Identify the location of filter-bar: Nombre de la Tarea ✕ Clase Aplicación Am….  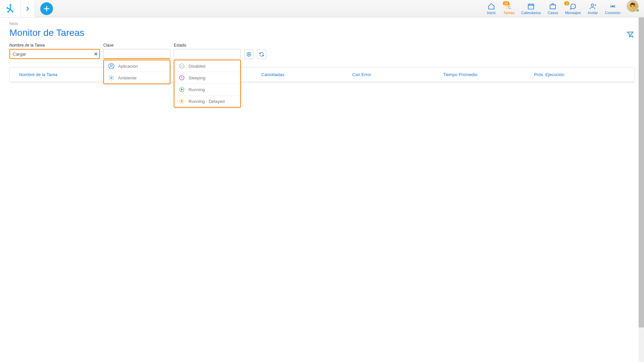
(322, 51).